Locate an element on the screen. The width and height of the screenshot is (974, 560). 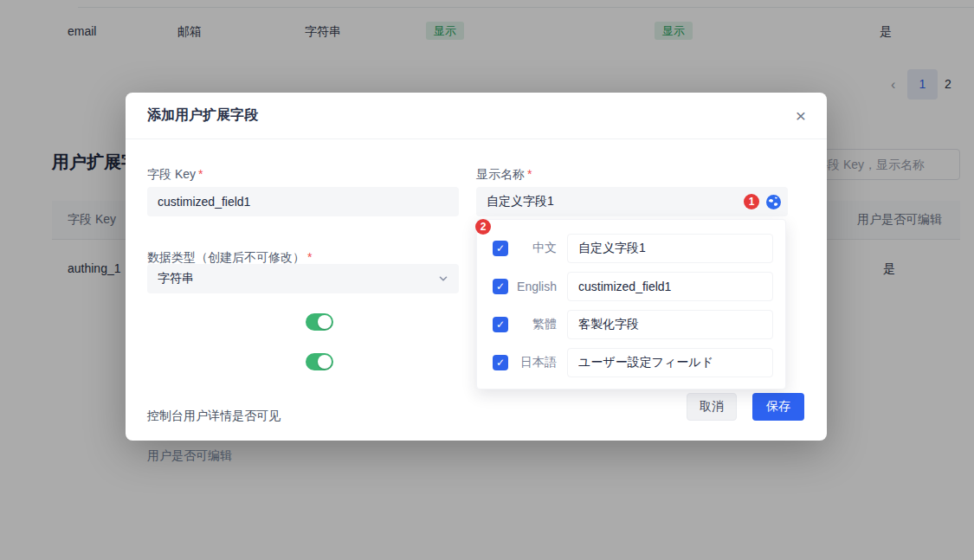
display-name-input: 自定义字段1 1 is located at coordinates (632, 202).